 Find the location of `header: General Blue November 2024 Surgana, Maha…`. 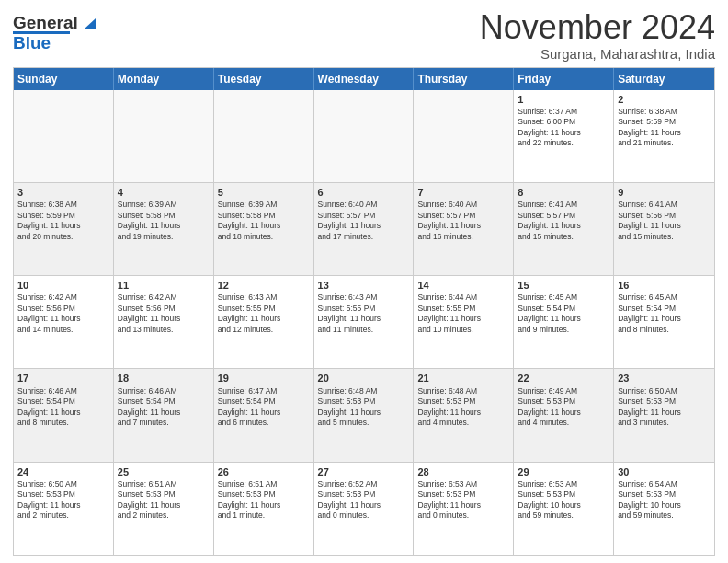

header: General Blue November 2024 Surgana, Maha… is located at coordinates (364, 35).